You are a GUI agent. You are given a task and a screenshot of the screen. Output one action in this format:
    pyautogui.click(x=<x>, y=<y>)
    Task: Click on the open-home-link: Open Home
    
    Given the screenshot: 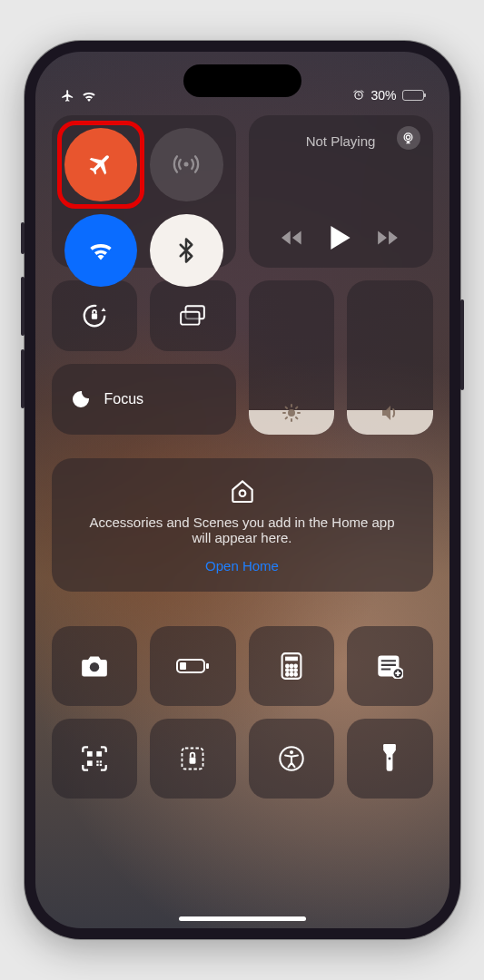 What is the action you would take?
    pyautogui.click(x=242, y=566)
    